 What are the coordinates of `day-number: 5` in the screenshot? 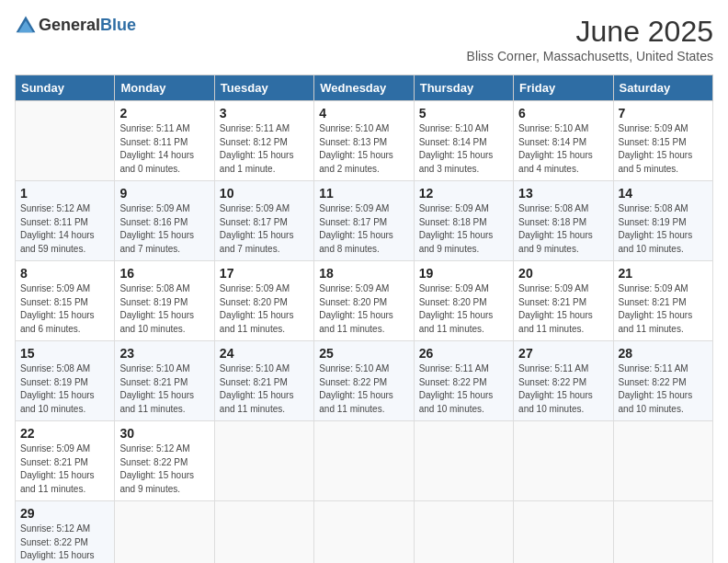 It's located at (463, 113).